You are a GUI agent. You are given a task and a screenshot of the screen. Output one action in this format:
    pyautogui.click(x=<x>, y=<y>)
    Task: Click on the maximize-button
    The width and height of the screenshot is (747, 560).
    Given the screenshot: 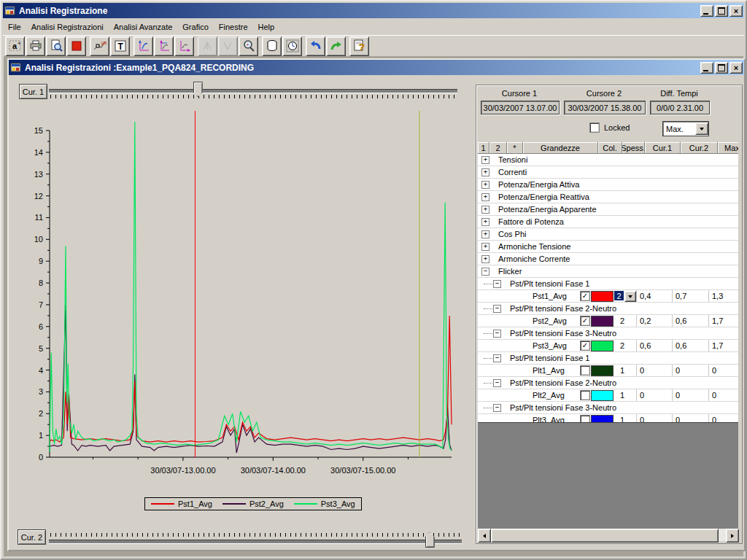 What is the action you would take?
    pyautogui.click(x=721, y=11)
    